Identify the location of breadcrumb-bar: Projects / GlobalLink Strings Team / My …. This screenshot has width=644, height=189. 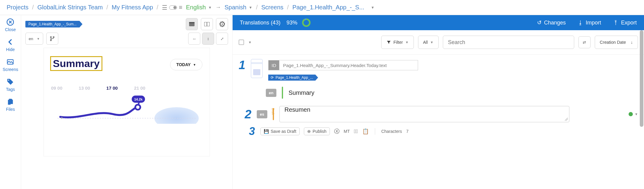
(322, 8).